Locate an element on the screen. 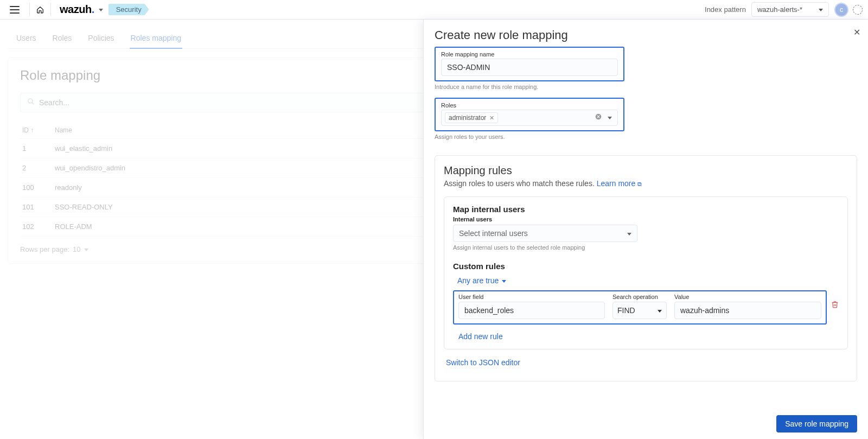  delete-rule-button is located at coordinates (835, 308).